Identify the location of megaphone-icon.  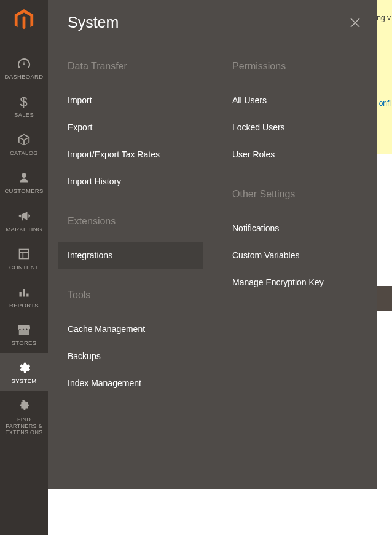
(24, 216).